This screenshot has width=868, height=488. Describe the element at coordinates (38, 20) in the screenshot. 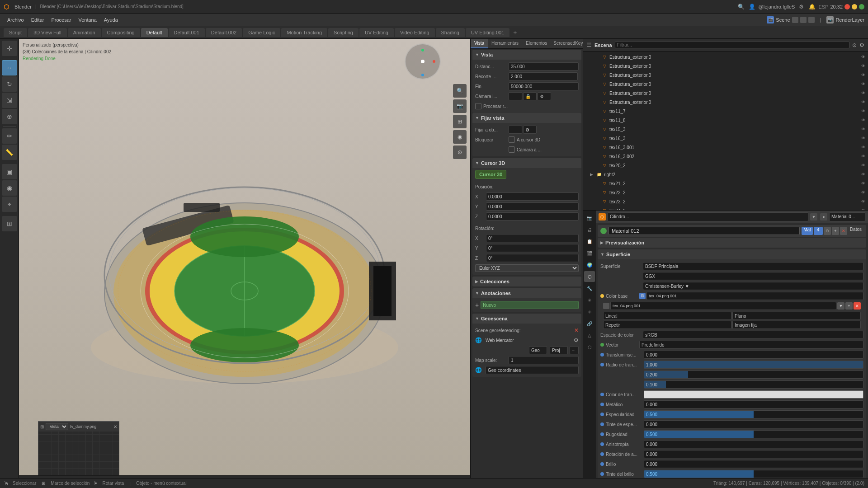

I see `menu-editar: Editar` at that location.